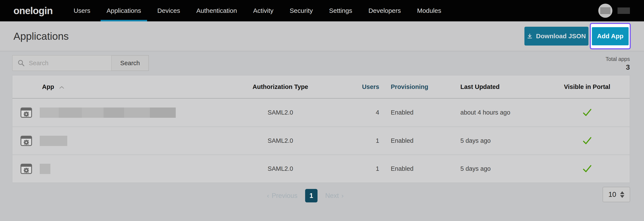 This screenshot has width=644, height=221. I want to click on download-json-button: Download JSON, so click(556, 36).